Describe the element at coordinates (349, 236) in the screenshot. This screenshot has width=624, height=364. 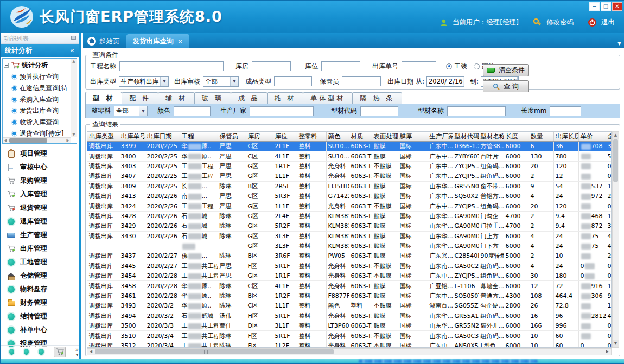
I see `table-row: 调拨出库34302020/2/26石城陈琳G区3L3F整料KLM38176063…` at that location.